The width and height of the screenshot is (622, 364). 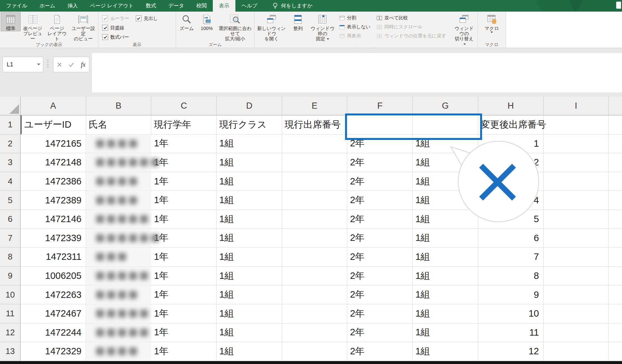 What do you see at coordinates (207, 22) in the screenshot?
I see `zoom-100-button: 100 100%` at bounding box center [207, 22].